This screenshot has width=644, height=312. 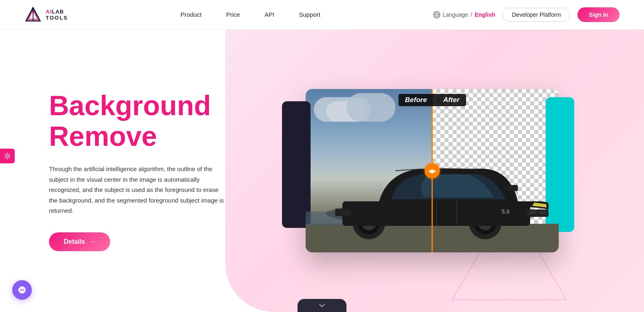 What do you see at coordinates (432, 171) in the screenshot?
I see `split-arrows-icon: ◀▶` at bounding box center [432, 171].